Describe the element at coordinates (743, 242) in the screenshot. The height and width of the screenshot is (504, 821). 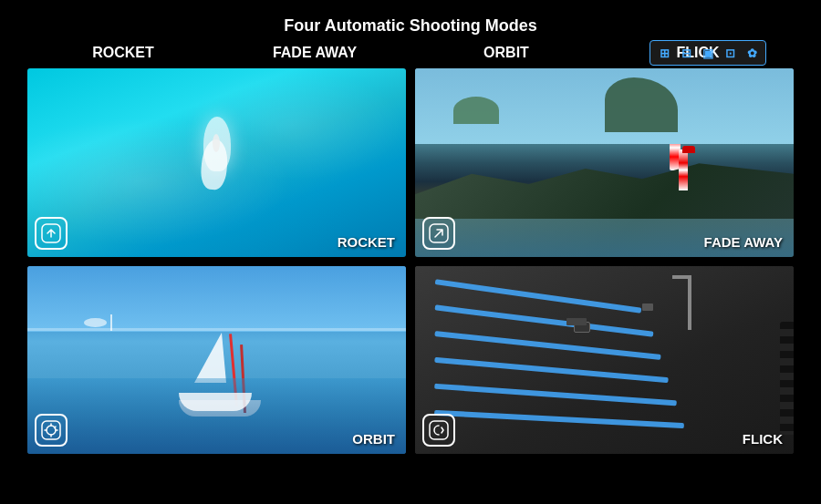
I see `cell-fadeaway-label: FADE AWAY` at that location.